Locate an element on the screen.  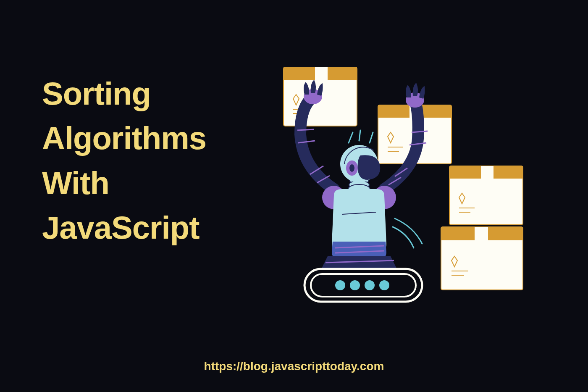
motion-lines-icon is located at coordinates (361, 137).